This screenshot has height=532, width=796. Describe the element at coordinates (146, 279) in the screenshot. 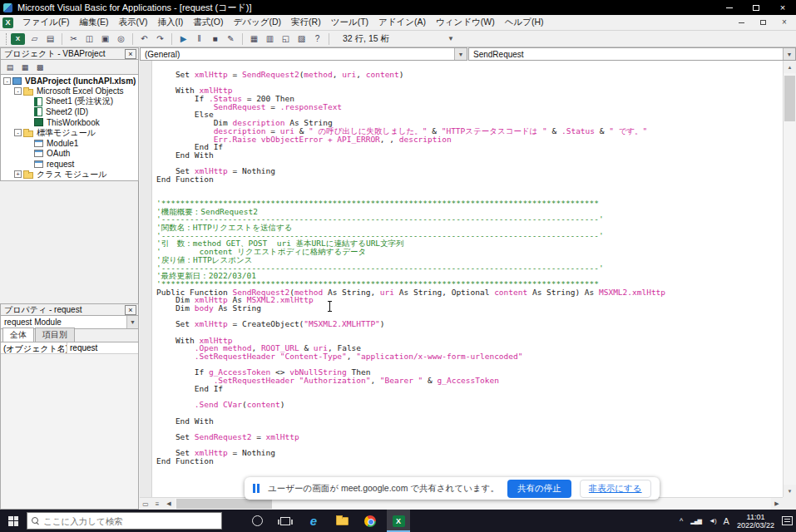

I see `margin-indicator-bar` at that location.